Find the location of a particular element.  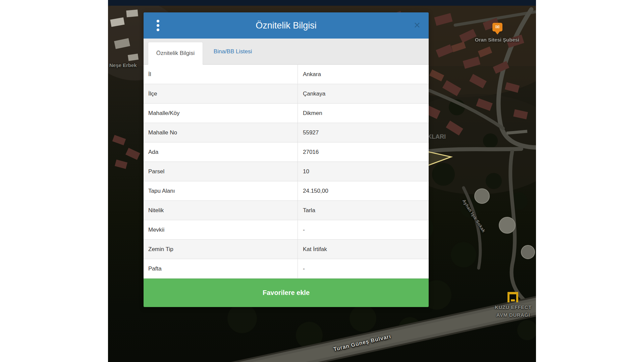

row-label: İlçe is located at coordinates (221, 94).